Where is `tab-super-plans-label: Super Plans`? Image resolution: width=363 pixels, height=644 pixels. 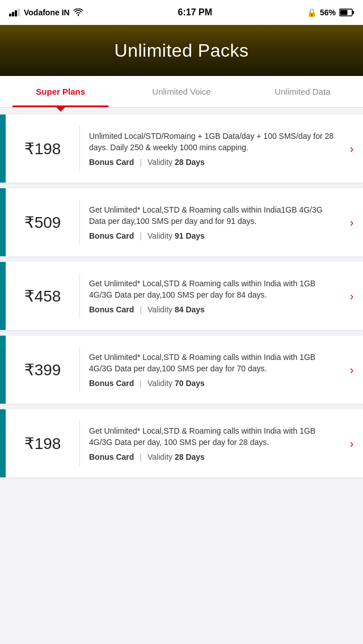 tab-super-plans-label: Super Plans is located at coordinates (60, 92).